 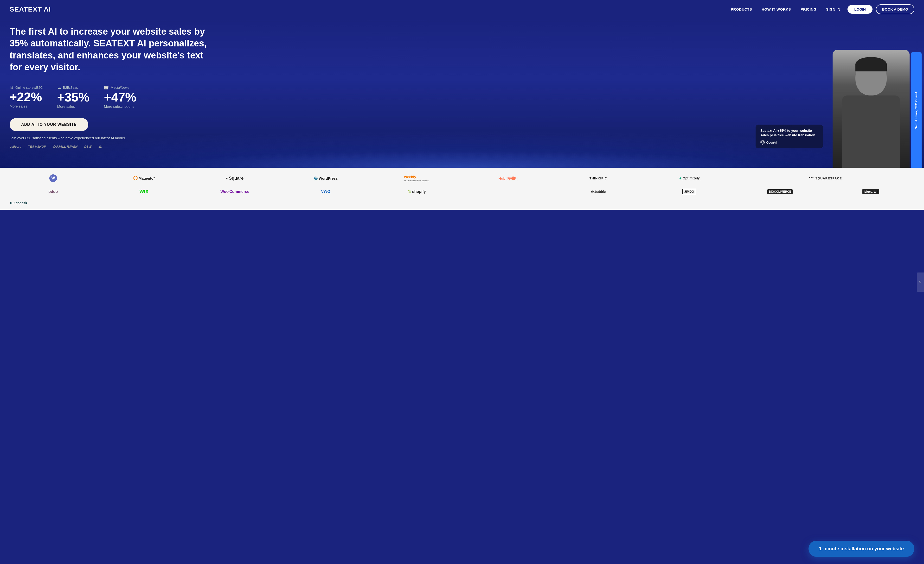 I want to click on squarespace-logo: 〰 SQUARESPACE, so click(x=825, y=178).